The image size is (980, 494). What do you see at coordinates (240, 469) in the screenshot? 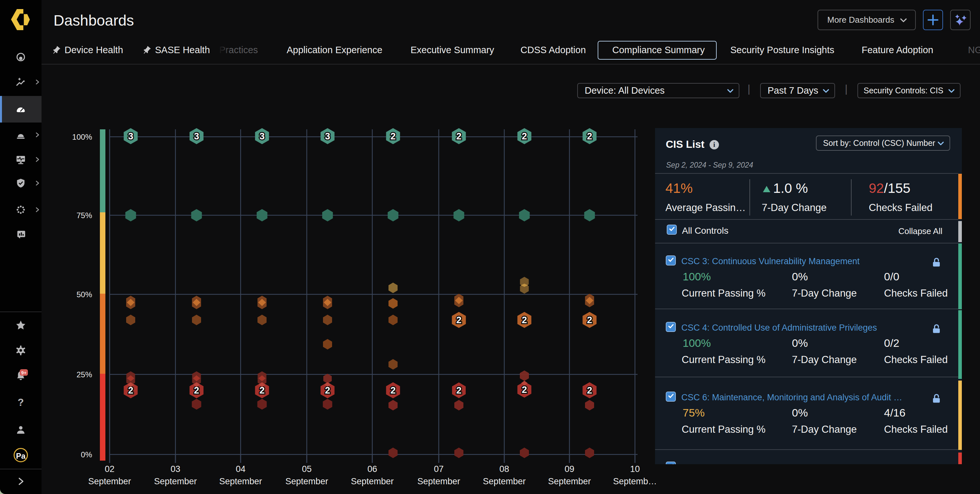
I see `svg-text: 04` at bounding box center [240, 469].